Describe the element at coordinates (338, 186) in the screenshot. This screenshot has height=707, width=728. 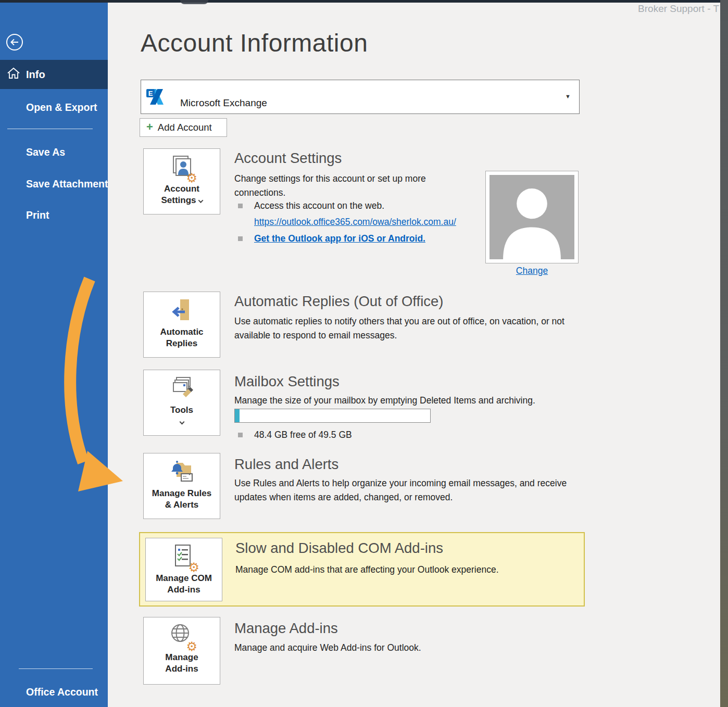
I see `account-settings-description: Change settings for this account or set …` at that location.